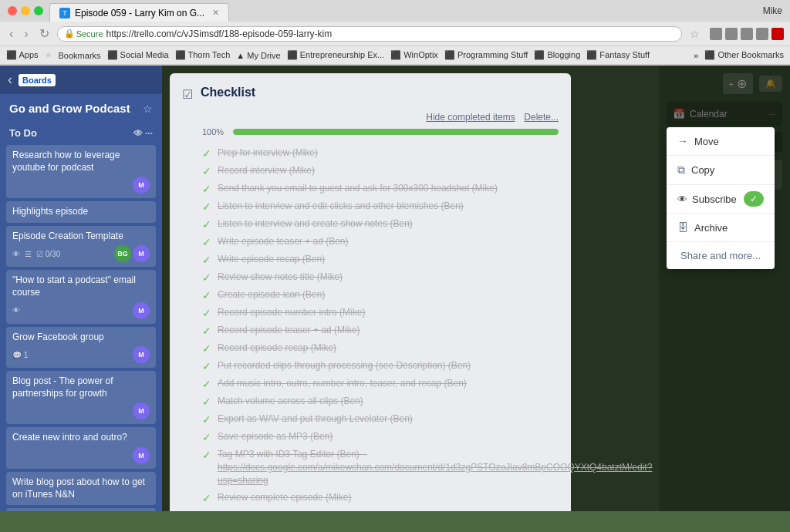 Image resolution: width=790 pixels, height=532 pixels. I want to click on checklist-item-5: ✓ Listen to interview and create show no…, so click(380, 224).